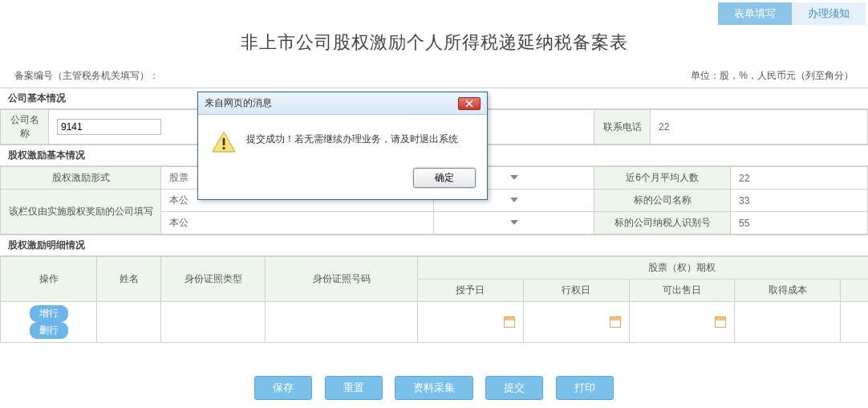 Image resolution: width=868 pixels, height=408 pixels. Describe the element at coordinates (434, 388) in the screenshot. I see `bottom-bar: 保存 重置 资料采集 提交 打印` at that location.